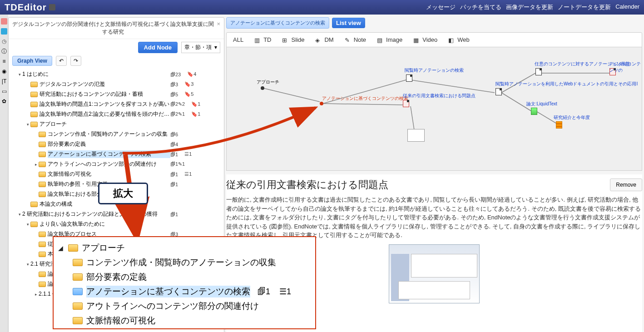 This screenshot has height=332, width=644. I want to click on tree-meta: 🗐1☰1, so click(195, 154).